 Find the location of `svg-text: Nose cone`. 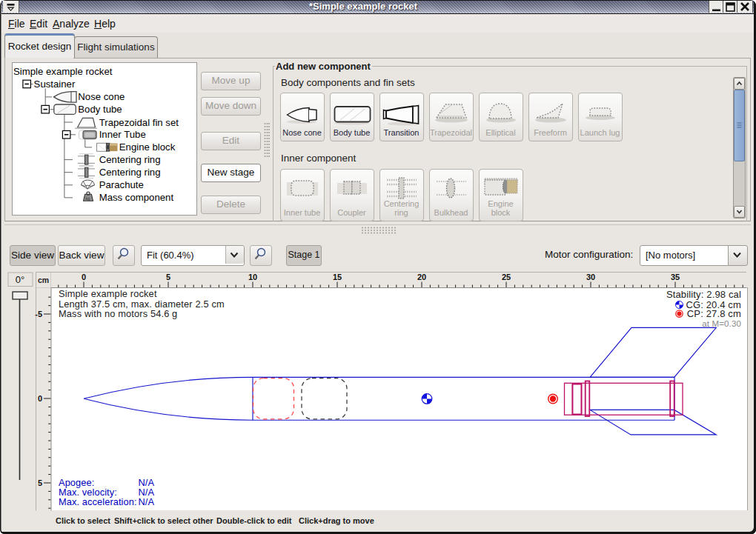

svg-text: Nose cone is located at coordinates (101, 96).